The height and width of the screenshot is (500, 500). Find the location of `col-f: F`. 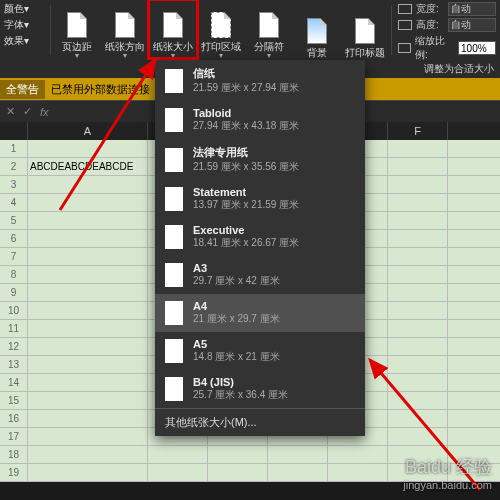

col-f: F is located at coordinates (418, 131).